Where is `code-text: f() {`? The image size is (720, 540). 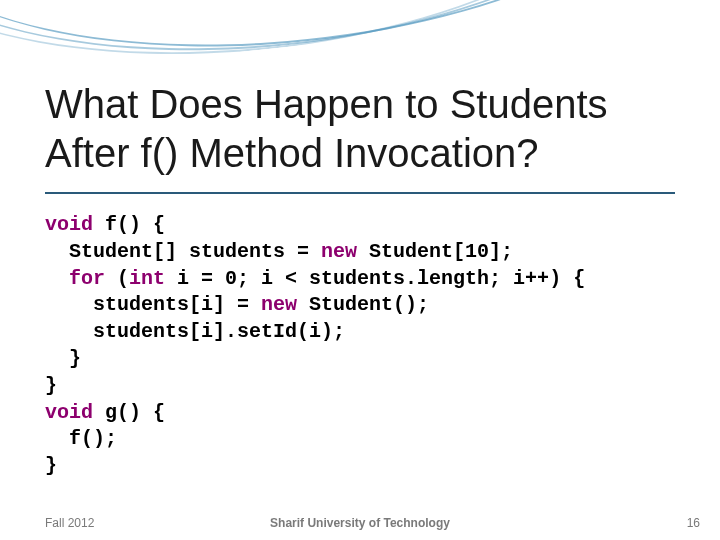 code-text: f() { is located at coordinates (129, 224).